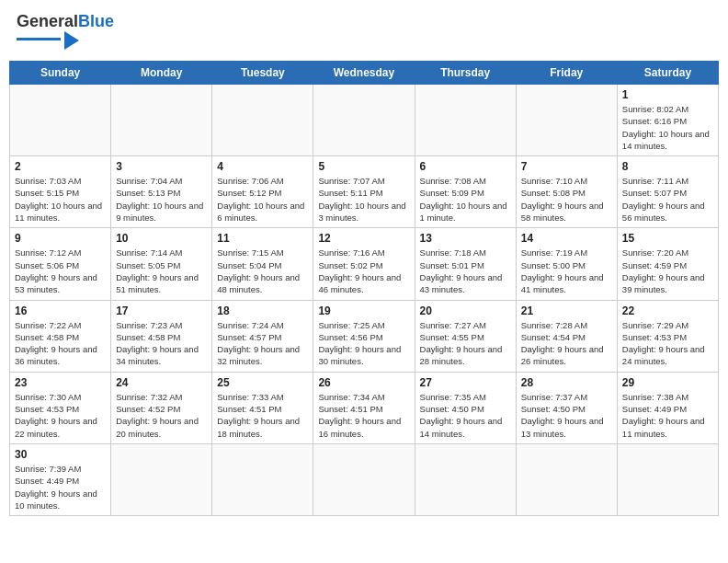 The height and width of the screenshot is (563, 728). I want to click on day-number: 1, so click(667, 95).